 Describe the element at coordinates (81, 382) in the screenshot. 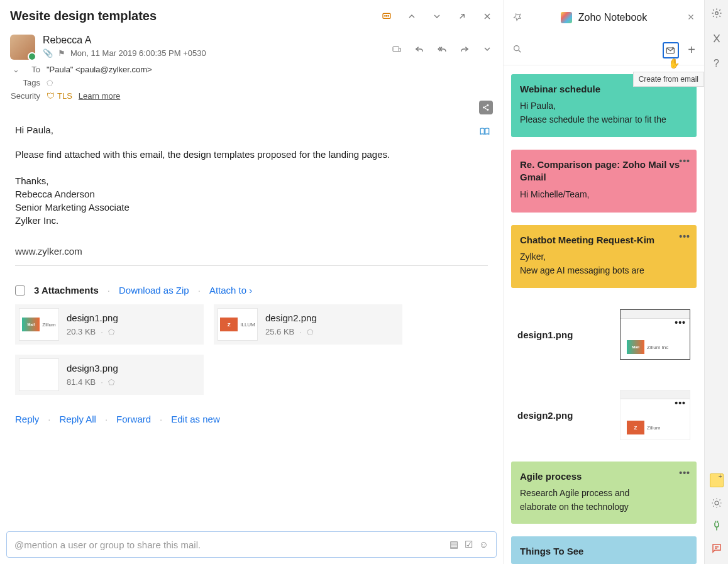

I see `attachment-size: 81.4 KB` at that location.